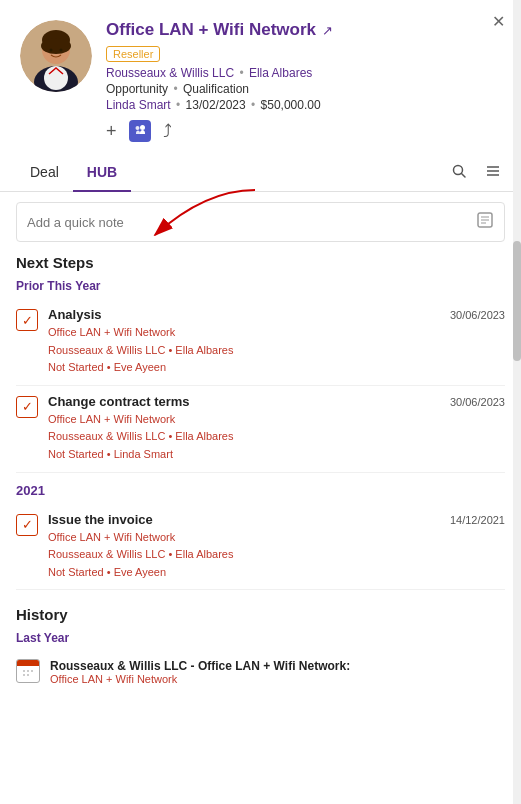  I want to click on search-icon, so click(459, 173).